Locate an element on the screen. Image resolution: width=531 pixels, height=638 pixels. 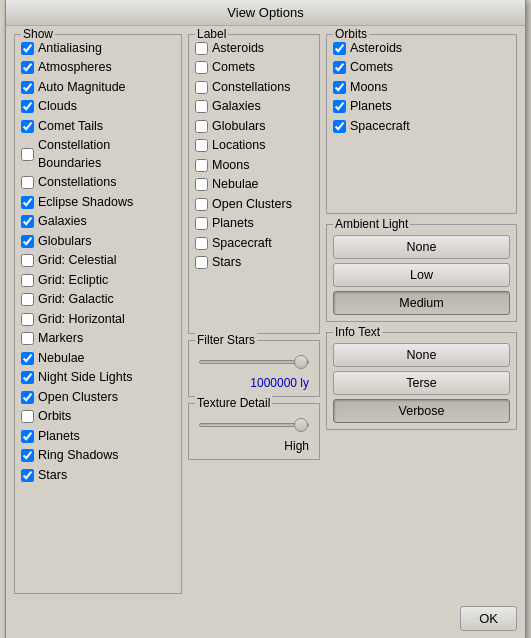
texture-detail-value: High is located at coordinates (254, 446).